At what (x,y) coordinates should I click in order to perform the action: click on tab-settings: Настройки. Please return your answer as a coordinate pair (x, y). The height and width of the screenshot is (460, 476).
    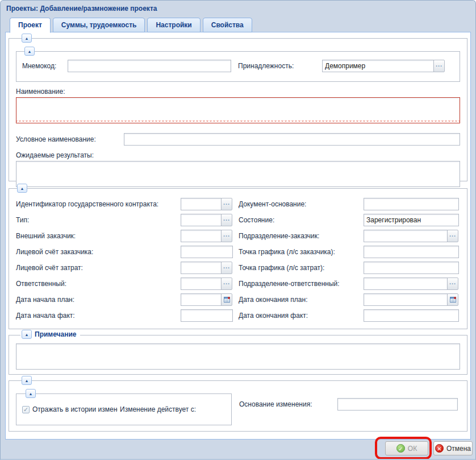
    Looking at the image, I should click on (174, 25).